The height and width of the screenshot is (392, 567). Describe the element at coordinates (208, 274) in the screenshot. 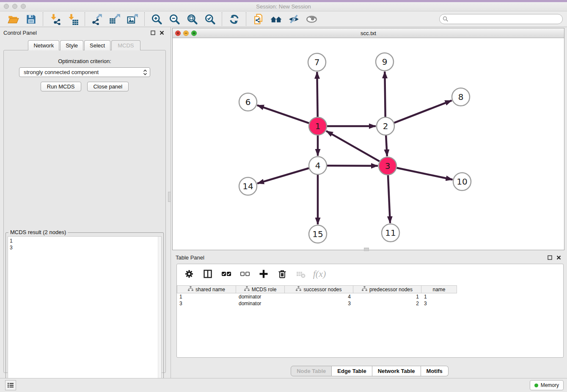

I see `show-columns-icon` at that location.